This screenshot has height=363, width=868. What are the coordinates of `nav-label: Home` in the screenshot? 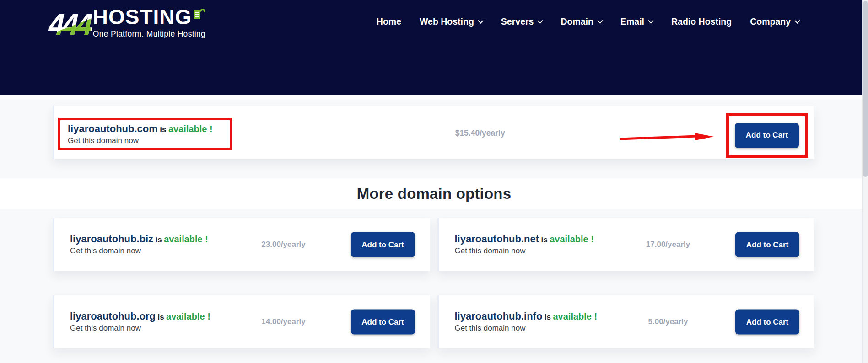 It's located at (389, 22).